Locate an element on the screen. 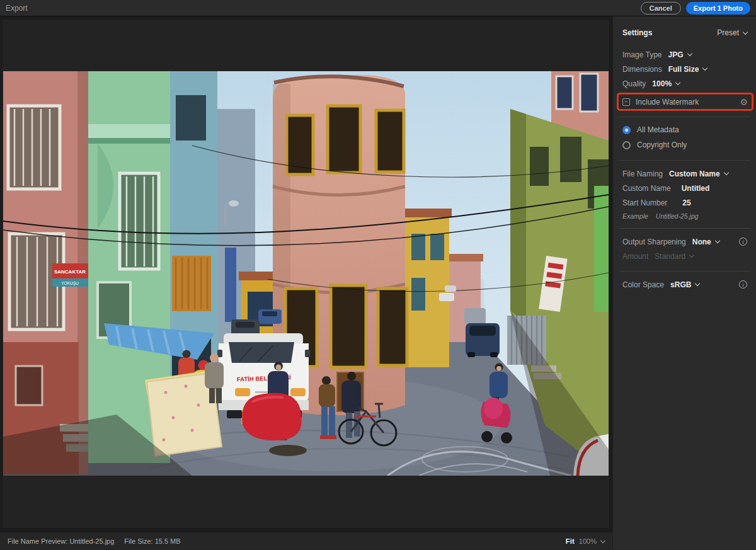 This screenshot has height=550, width=756. manhole is located at coordinates (288, 450).